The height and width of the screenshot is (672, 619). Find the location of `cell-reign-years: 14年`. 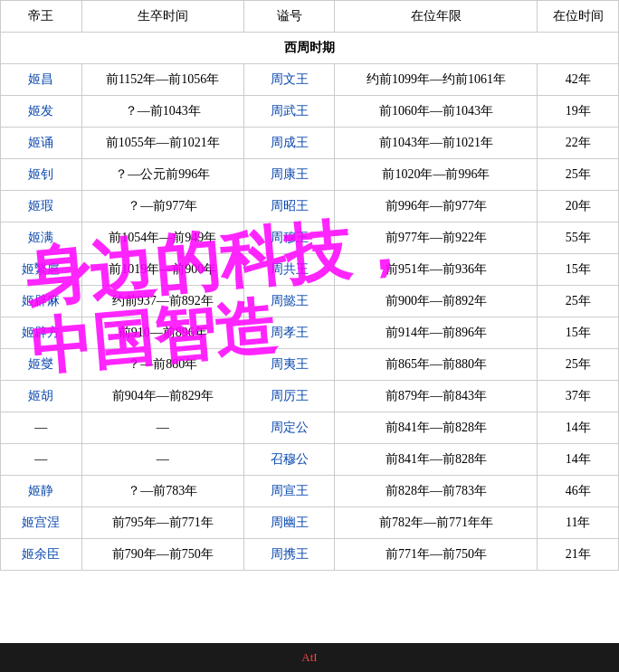

cell-reign-years: 14年 is located at coordinates (578, 429).